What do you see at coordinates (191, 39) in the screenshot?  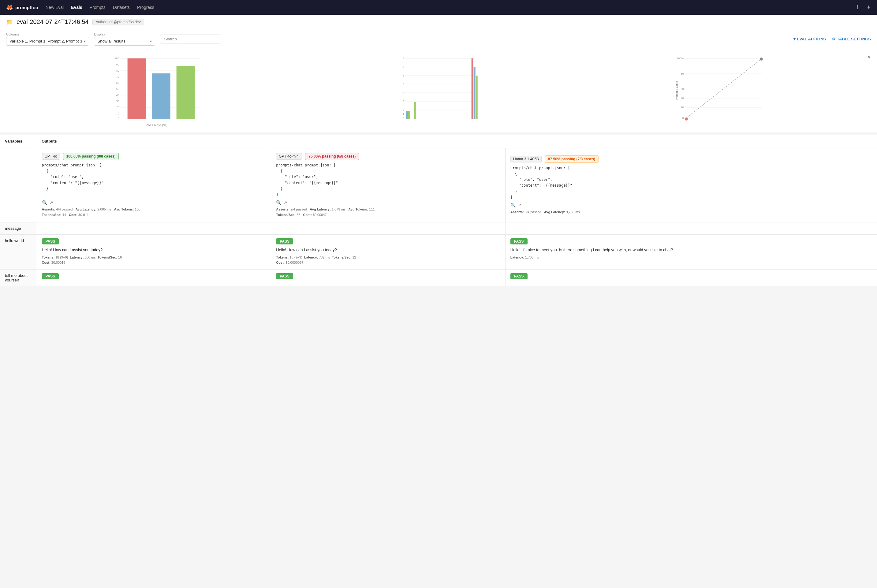 I see `search-input` at bounding box center [191, 39].